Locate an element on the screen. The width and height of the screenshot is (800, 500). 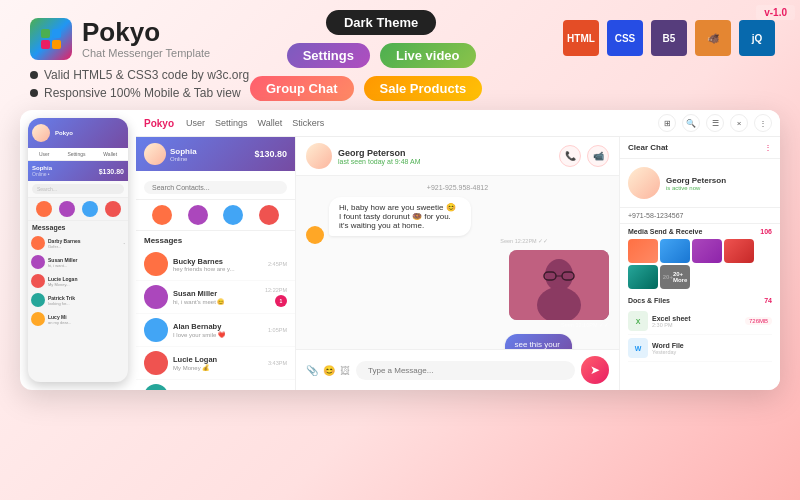
doc-excel: X Excel sheet 2:30 PM 726MB is located at coordinates (700, 322).